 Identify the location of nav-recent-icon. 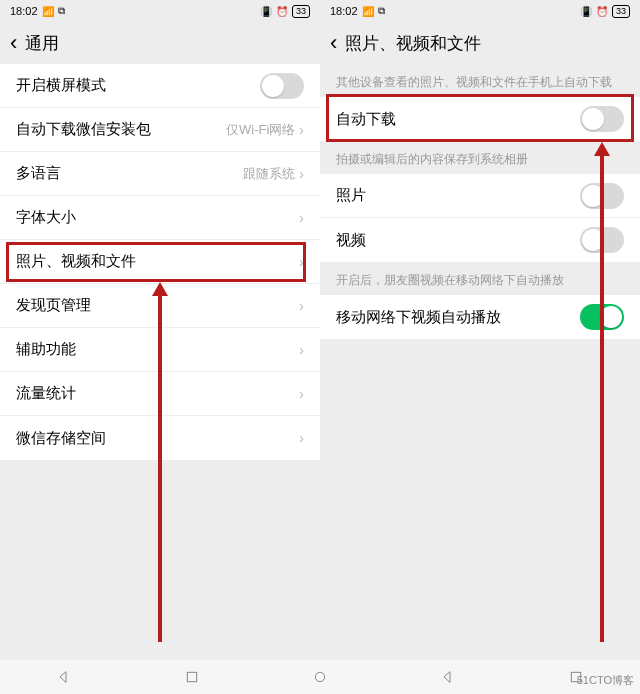
(192, 677).